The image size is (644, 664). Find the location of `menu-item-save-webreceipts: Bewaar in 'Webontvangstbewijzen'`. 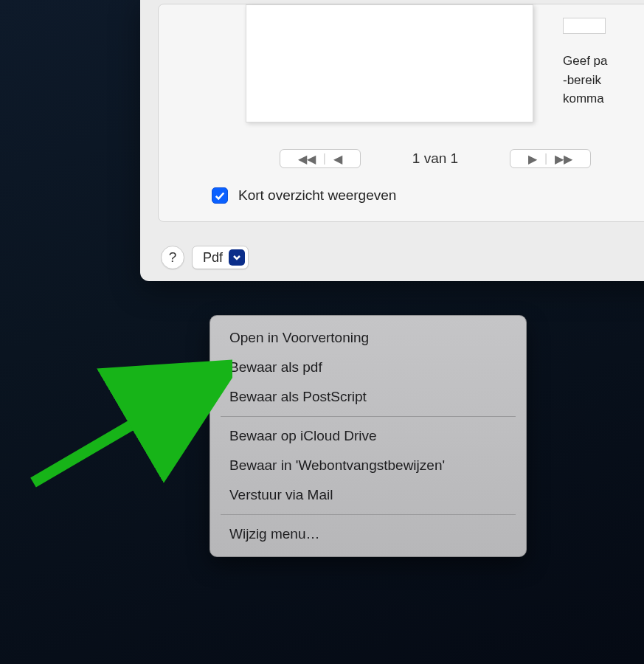

menu-item-save-webreceipts: Bewaar in 'Webontvangstbewijzen' is located at coordinates (368, 466).